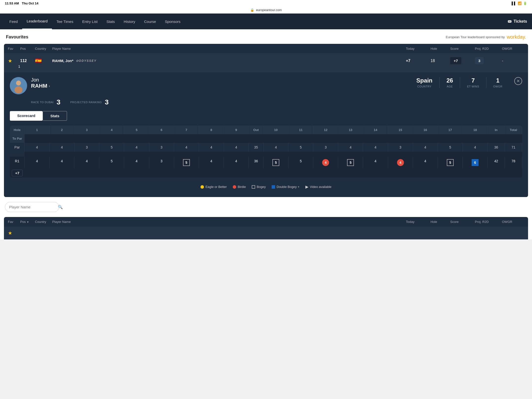 The width and height of the screenshot is (532, 399). I want to click on search-input, so click(33, 207).